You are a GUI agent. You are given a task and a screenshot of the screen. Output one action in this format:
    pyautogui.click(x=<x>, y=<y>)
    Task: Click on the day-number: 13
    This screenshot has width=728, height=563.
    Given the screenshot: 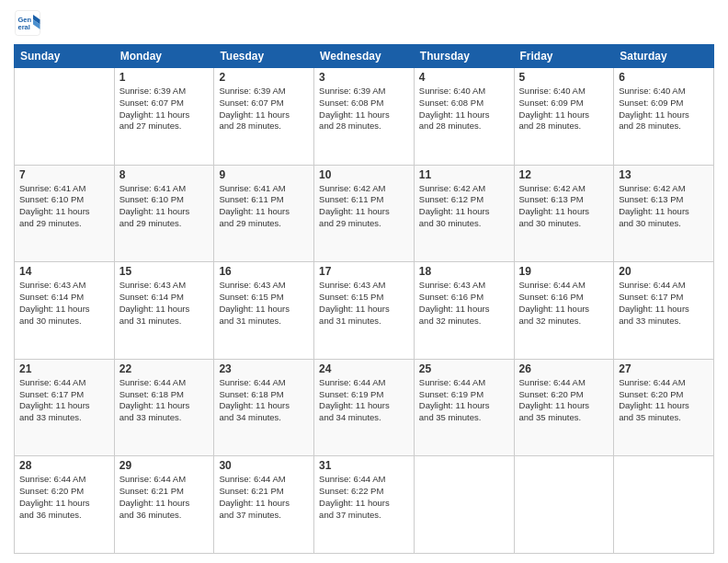 What is the action you would take?
    pyautogui.click(x=664, y=175)
    